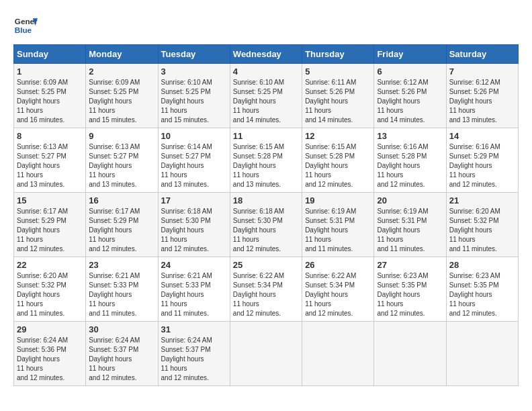 This screenshot has height=411, width=532. Describe the element at coordinates (339, 225) in the screenshot. I see `calendar-cell: 19Sunrise: 6:19 AMSunset: 5:31 PMDayligh…` at that location.